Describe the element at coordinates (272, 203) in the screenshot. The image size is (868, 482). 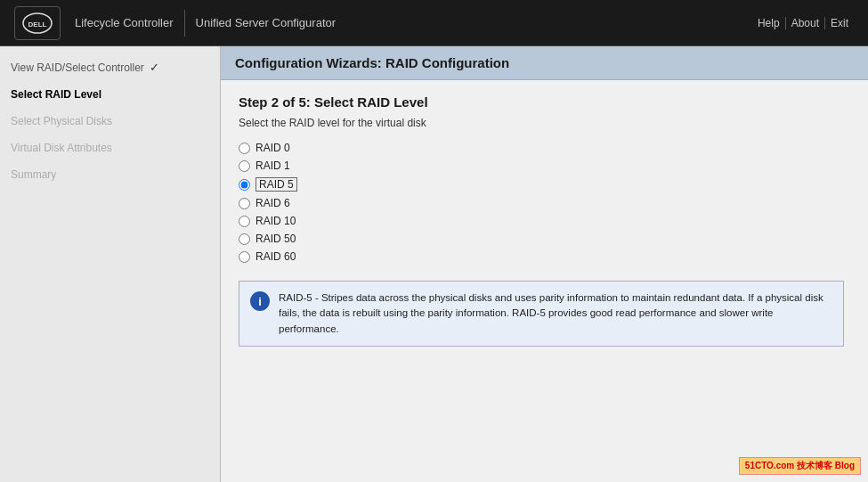
I see `raid6-label: RAID 6` at that location.